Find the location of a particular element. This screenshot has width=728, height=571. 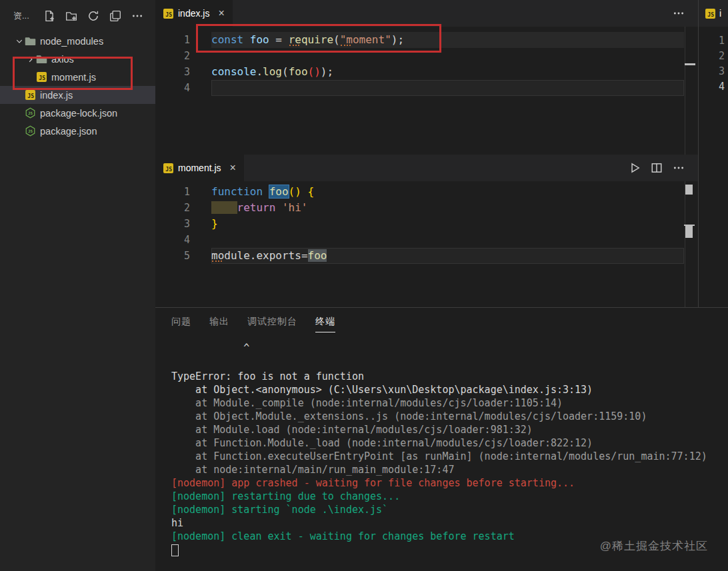

code-line-content: function foo() { is located at coordinates (256, 192).